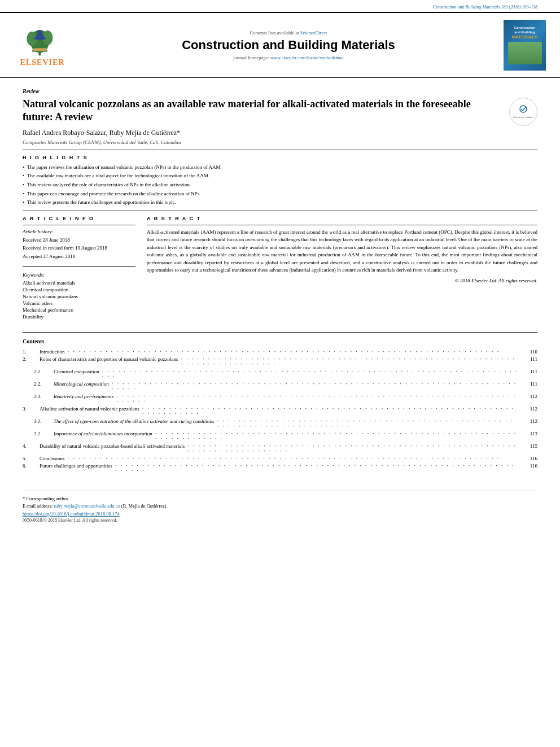 This screenshot has height=747, width=560. Describe the element at coordinates (102, 133) in the screenshot. I see `authors-text: Rafael Andres Robayo-Salazar, Ruby Mejía…` at that location.